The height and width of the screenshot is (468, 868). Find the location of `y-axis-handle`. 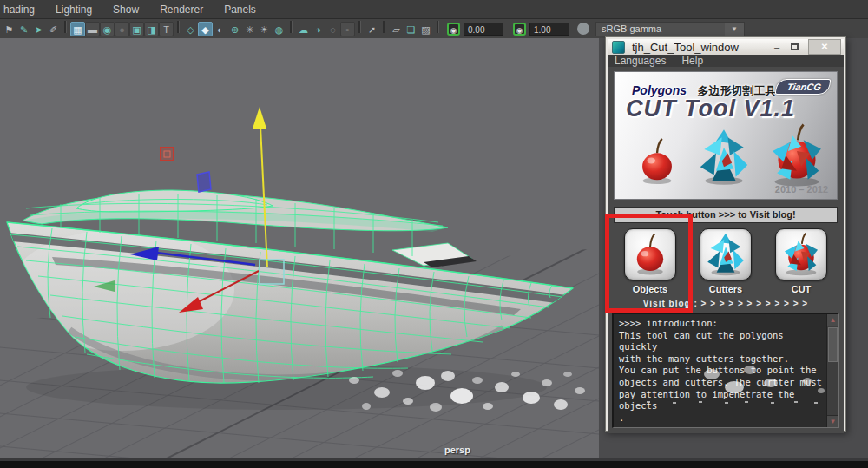

y-axis-handle is located at coordinates (264, 196).